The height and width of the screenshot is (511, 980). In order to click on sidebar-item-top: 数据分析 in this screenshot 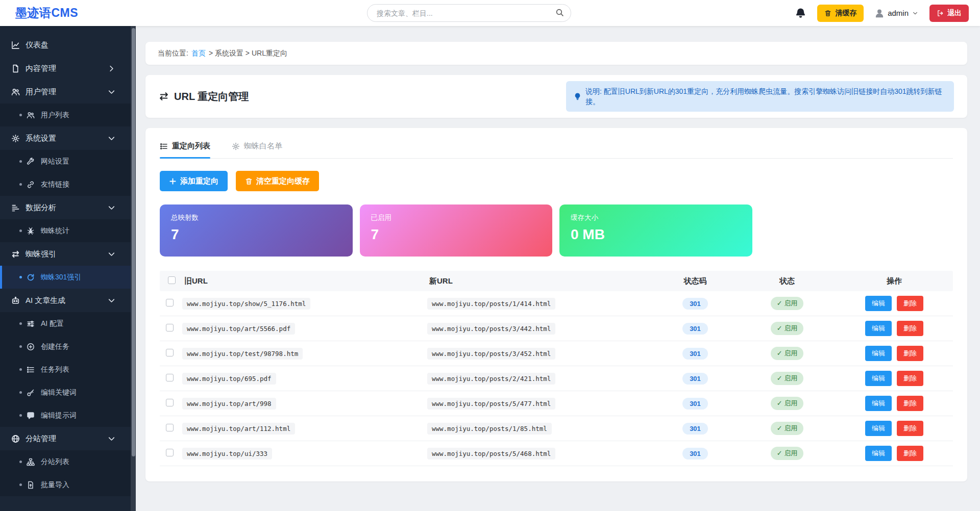, I will do `click(65, 208)`.